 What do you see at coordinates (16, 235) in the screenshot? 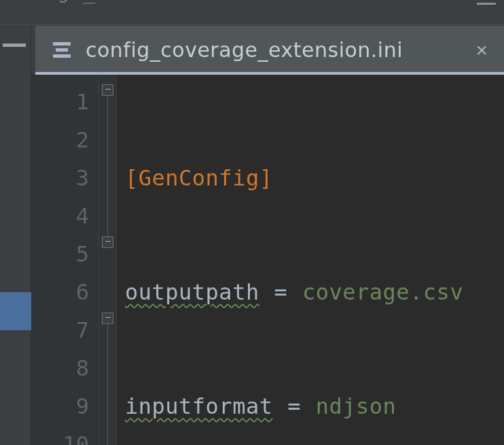
I see `tool-stripe` at bounding box center [16, 235].